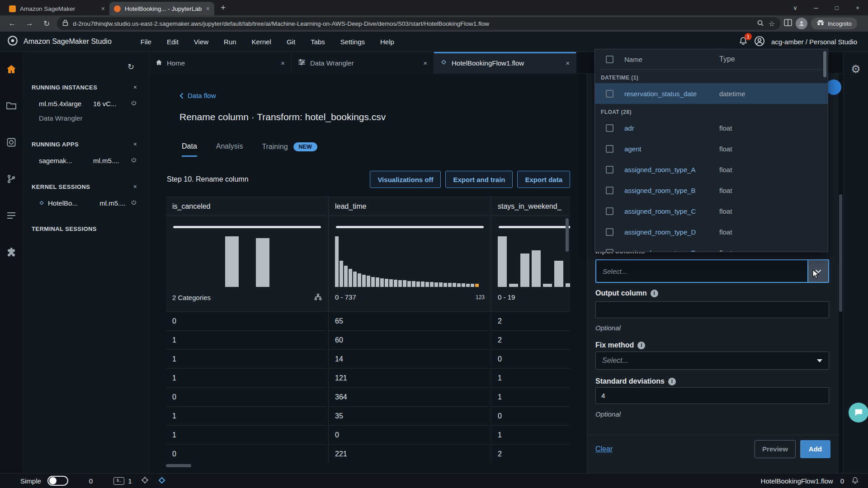 The image size is (868, 488). I want to click on histogram-lead-time: 0 - 737 123, so click(410, 264).